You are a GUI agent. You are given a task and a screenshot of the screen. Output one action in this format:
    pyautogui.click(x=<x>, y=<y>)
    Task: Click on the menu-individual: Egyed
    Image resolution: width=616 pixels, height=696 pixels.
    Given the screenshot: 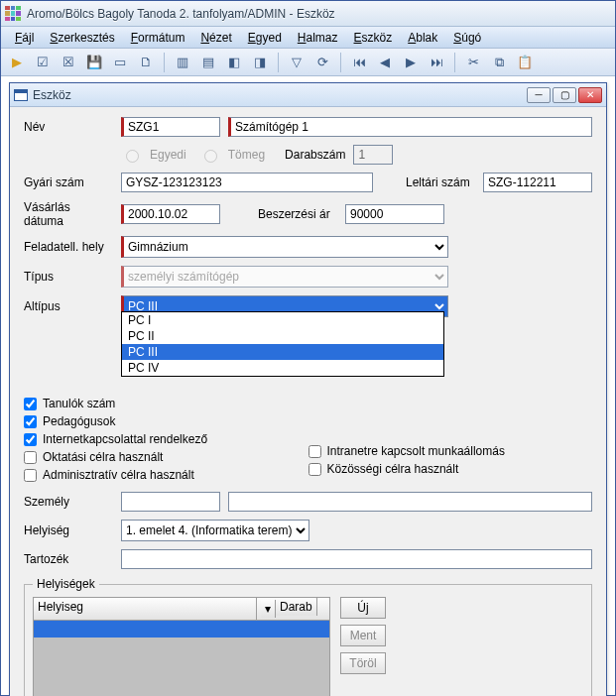 What is the action you would take?
    pyautogui.click(x=265, y=38)
    